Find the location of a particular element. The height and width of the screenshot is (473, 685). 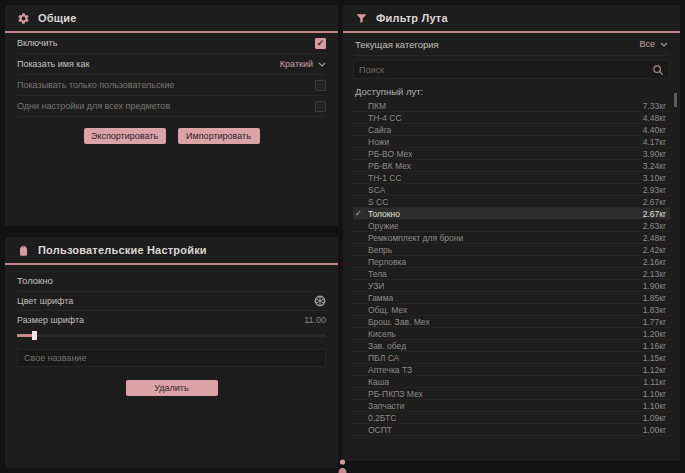

loot-list-item: ✓ 0.2БТС 1.09кг is located at coordinates (512, 418).